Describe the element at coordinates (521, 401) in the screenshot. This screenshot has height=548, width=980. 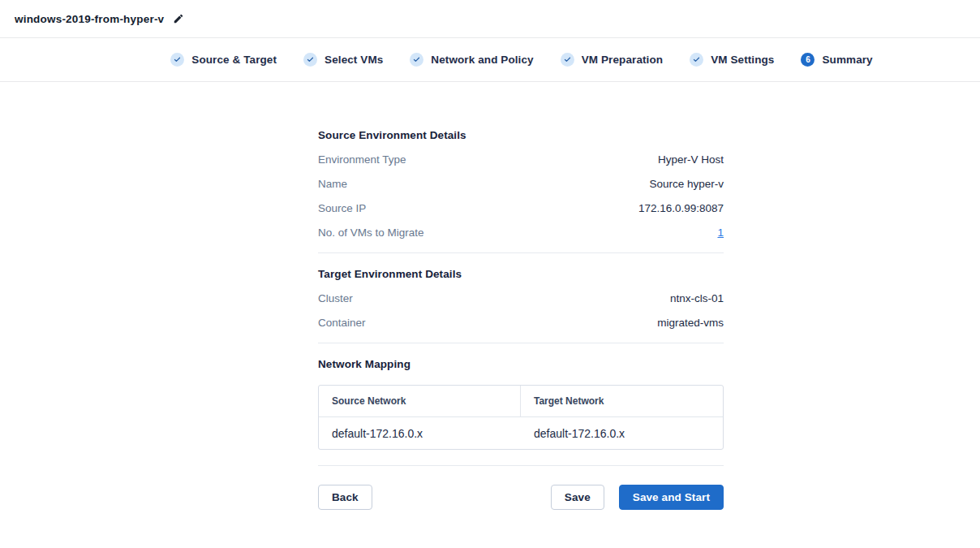
I see `table-header-row: Source Network Target Network` at that location.